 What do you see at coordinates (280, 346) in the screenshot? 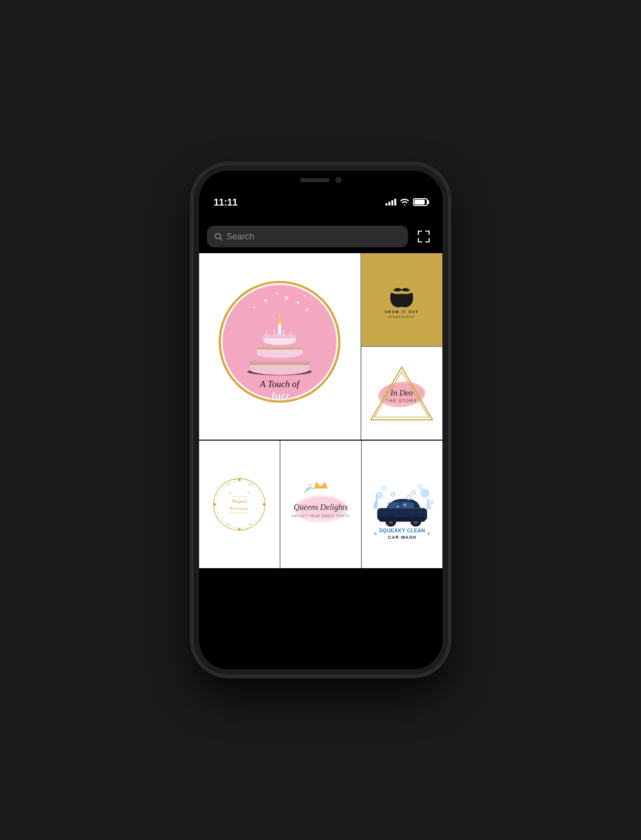
I see `touch-of-jazz-logo: A Touch of Jazz` at bounding box center [280, 346].